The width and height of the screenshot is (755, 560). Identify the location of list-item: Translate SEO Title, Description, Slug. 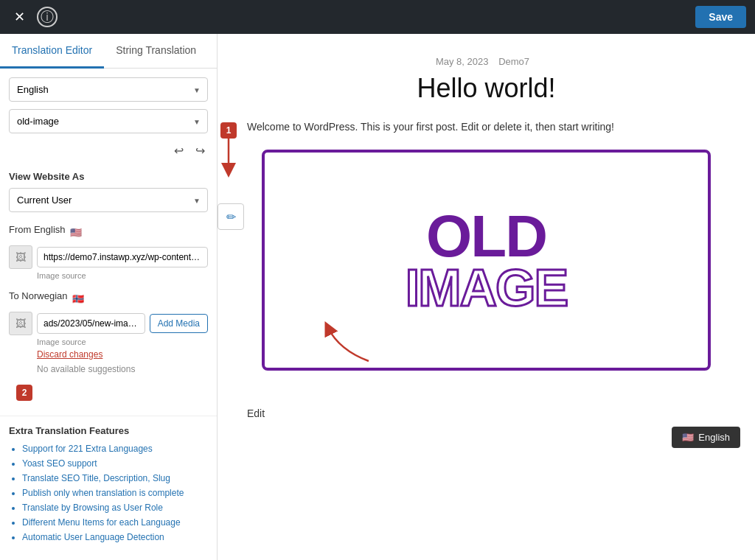
(115, 478).